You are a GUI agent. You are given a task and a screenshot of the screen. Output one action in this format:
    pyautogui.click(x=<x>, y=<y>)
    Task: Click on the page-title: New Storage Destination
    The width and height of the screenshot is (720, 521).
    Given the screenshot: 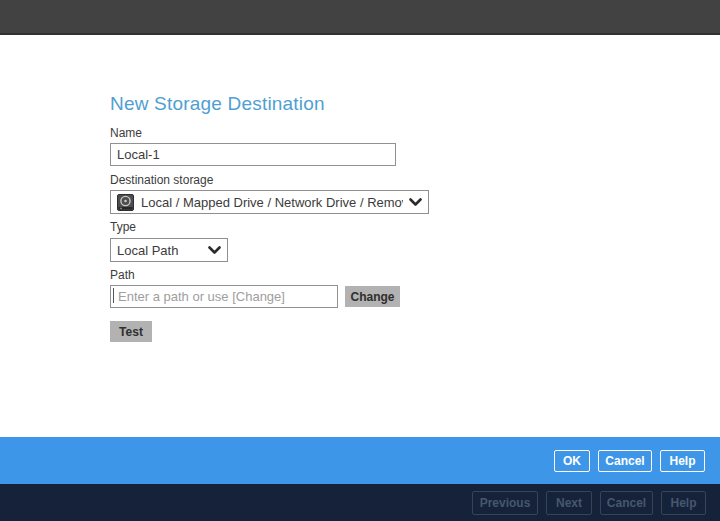 What is the action you would take?
    pyautogui.click(x=218, y=104)
    